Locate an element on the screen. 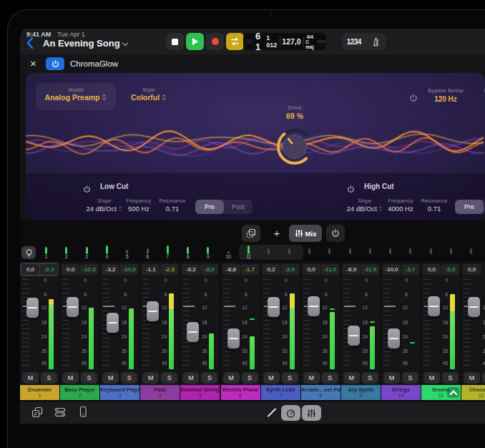  track-name-tile: Drummer1 is located at coordinates (40, 392).